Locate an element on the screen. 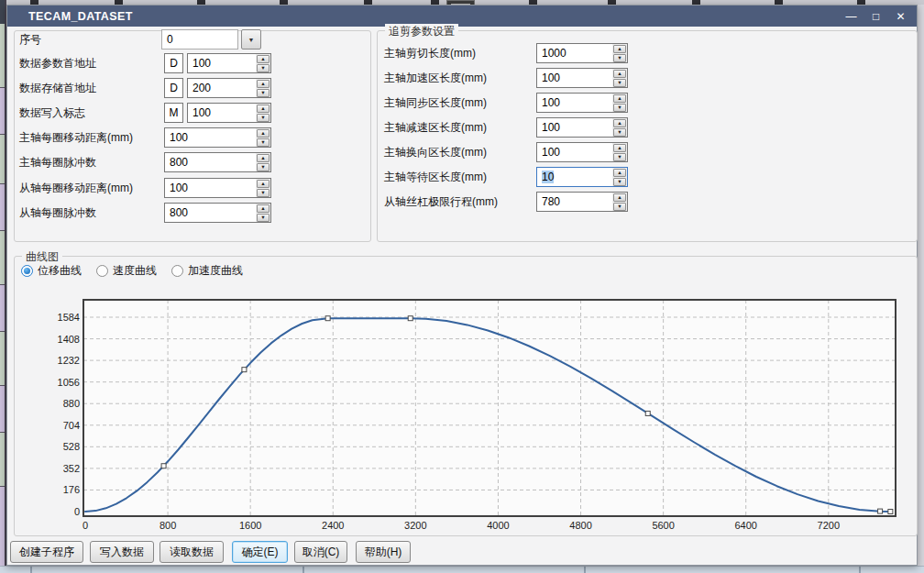 The height and width of the screenshot is (573, 924). svg-text: 4800 is located at coordinates (580, 525).